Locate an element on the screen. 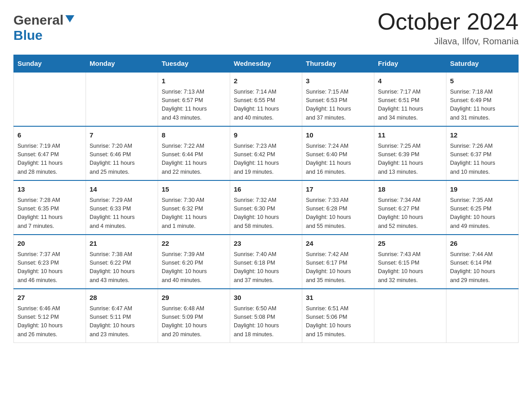 The image size is (532, 411). day-number: 1 is located at coordinates (194, 81).